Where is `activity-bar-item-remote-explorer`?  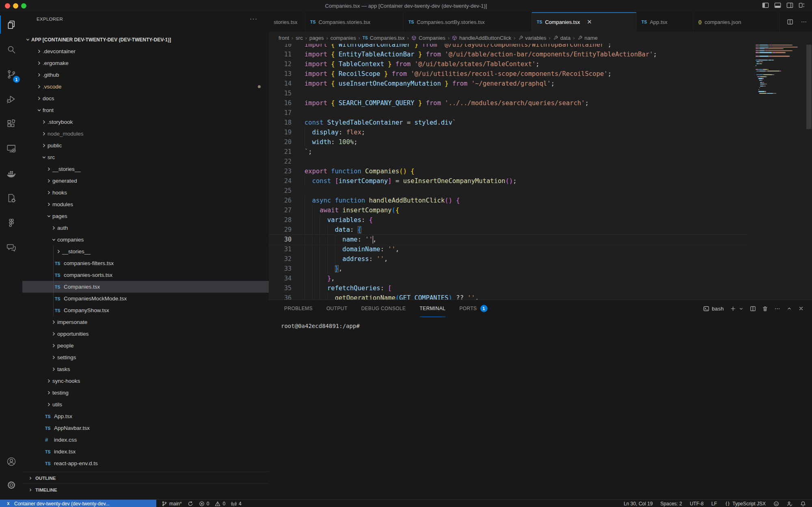
activity-bar-item-remote-explorer is located at coordinates (11, 149).